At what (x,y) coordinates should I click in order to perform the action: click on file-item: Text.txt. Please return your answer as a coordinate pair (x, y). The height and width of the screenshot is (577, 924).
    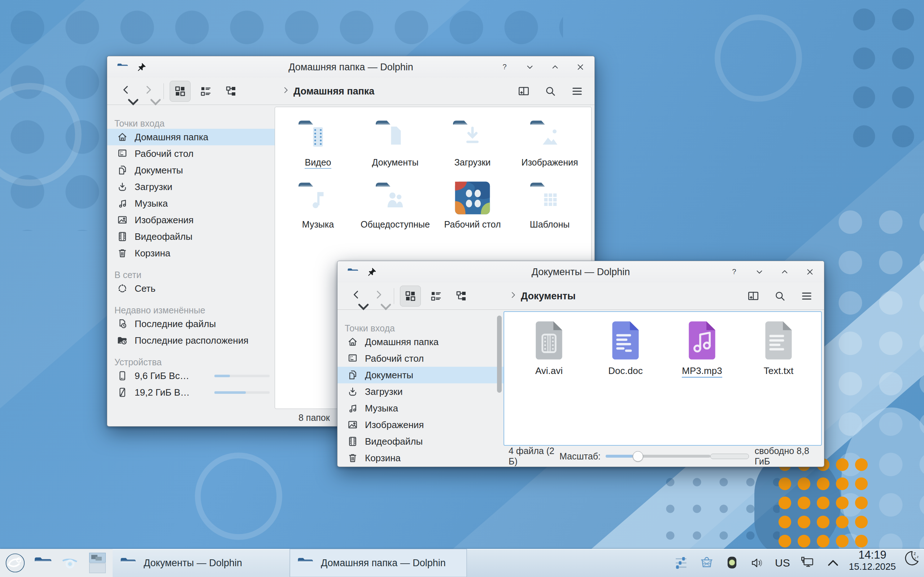
    Looking at the image, I should click on (779, 353).